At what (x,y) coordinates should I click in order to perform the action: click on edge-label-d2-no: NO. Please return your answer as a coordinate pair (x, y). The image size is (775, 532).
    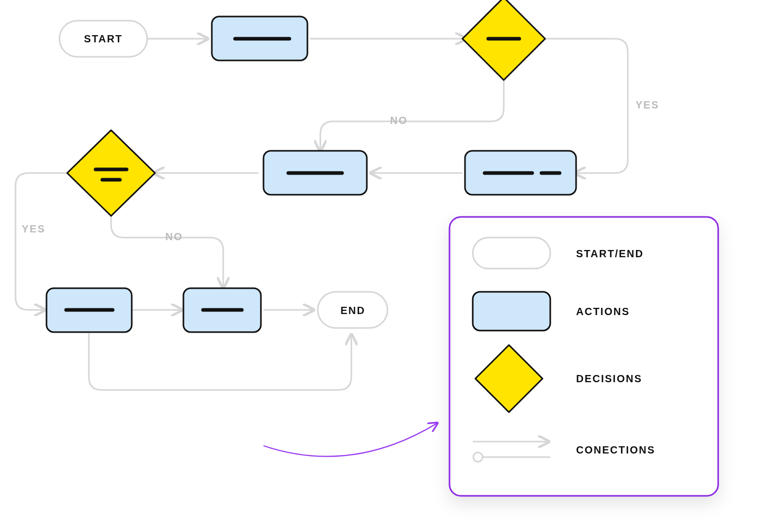
    Looking at the image, I should click on (174, 237).